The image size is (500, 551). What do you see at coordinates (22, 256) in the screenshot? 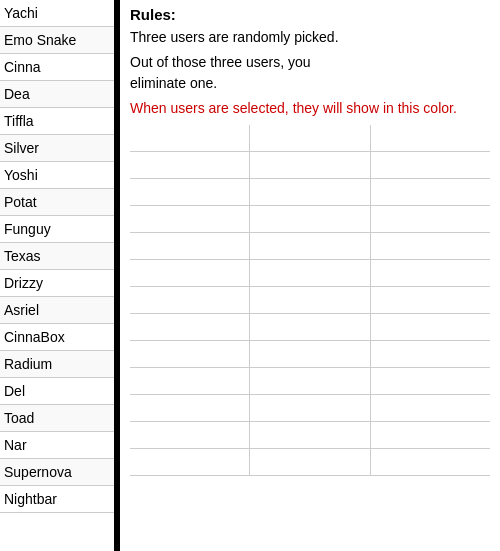
I see `user-name: Texas` at bounding box center [22, 256].